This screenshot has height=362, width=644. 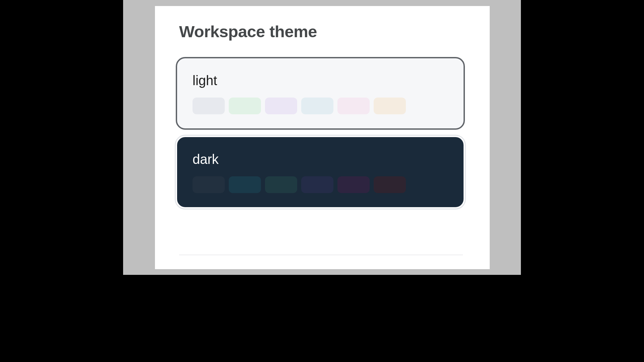 What do you see at coordinates (321, 106) in the screenshot?
I see `swatch-row-light` at bounding box center [321, 106].